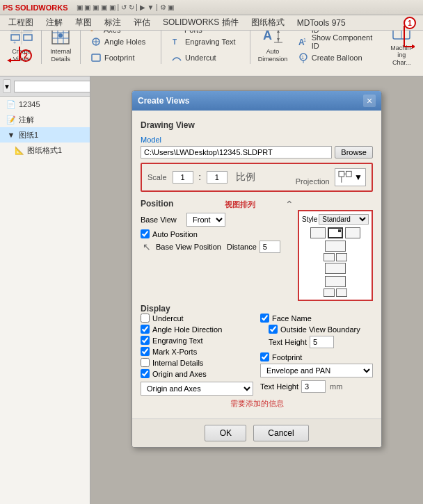 The height and width of the screenshot is (504, 423). I want to click on footprint-display-label: Footprint, so click(287, 357).